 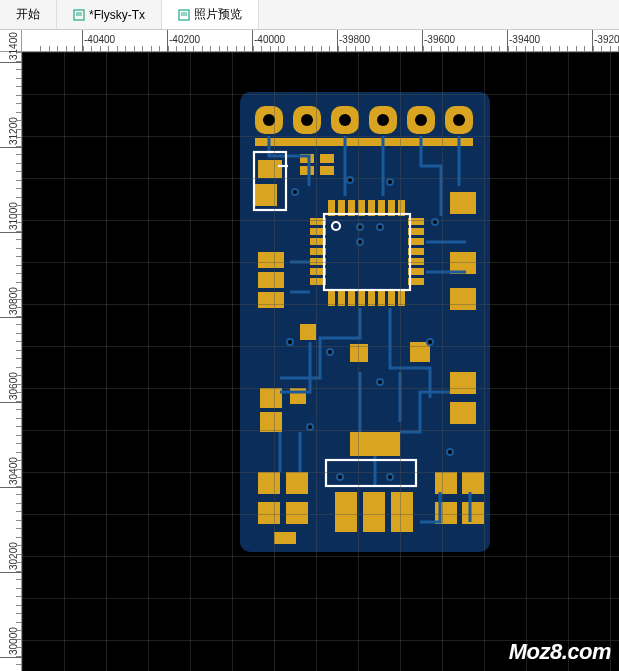 I want to click on ruler-tick-label: 30200, so click(x=14, y=556).